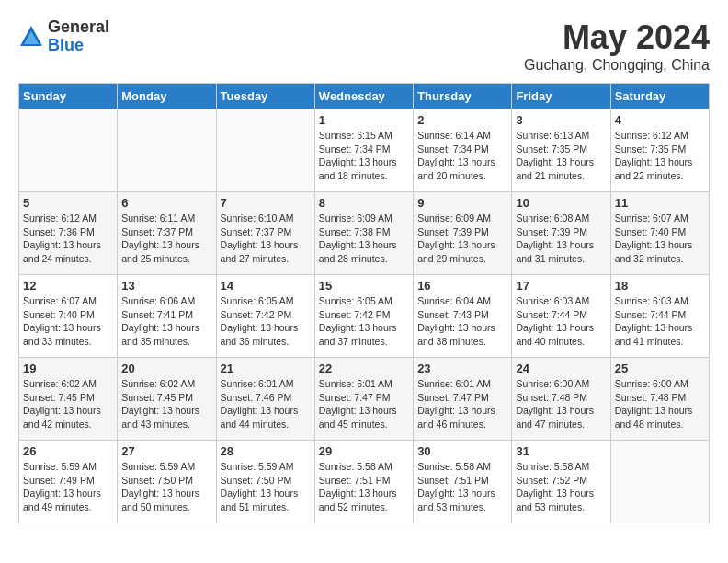 The width and height of the screenshot is (728, 563). Describe the element at coordinates (266, 368) in the screenshot. I see `day-number: 21` at that location.